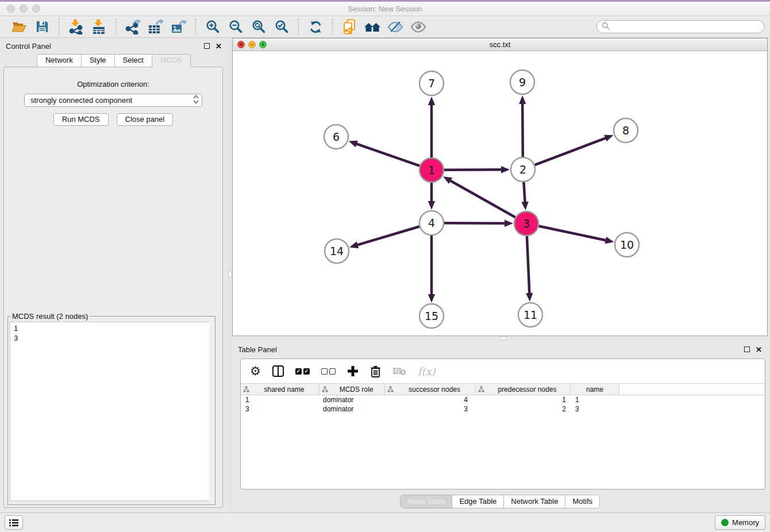 The image size is (770, 532). What do you see at coordinates (522, 82) in the screenshot?
I see `graph-node: 9` at bounding box center [522, 82].